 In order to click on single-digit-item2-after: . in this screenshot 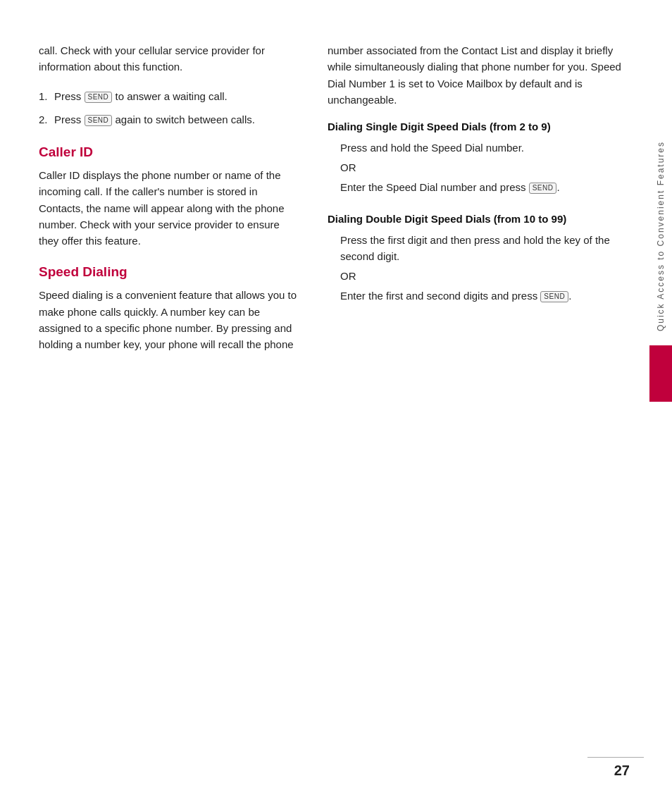, I will do `click(558, 187)`.